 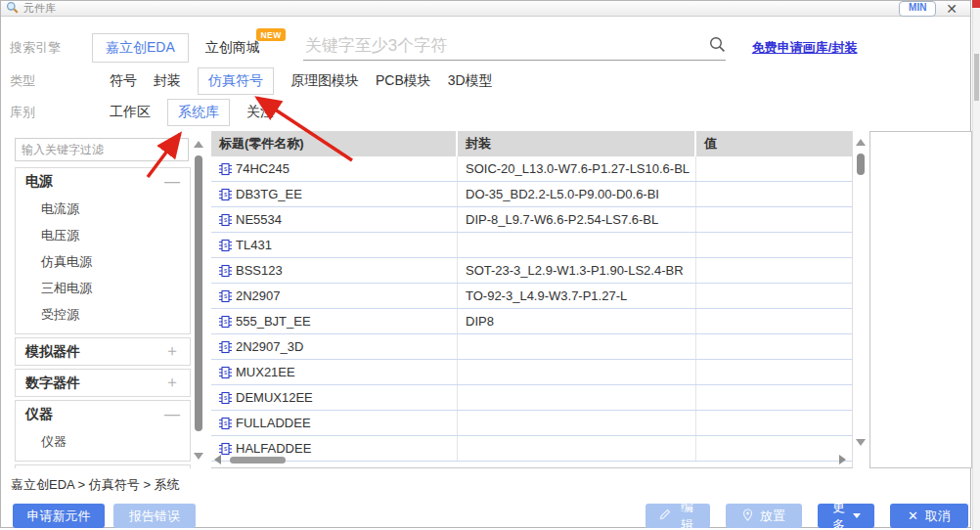 I want to click on tree-category: 电源—, so click(x=103, y=182).